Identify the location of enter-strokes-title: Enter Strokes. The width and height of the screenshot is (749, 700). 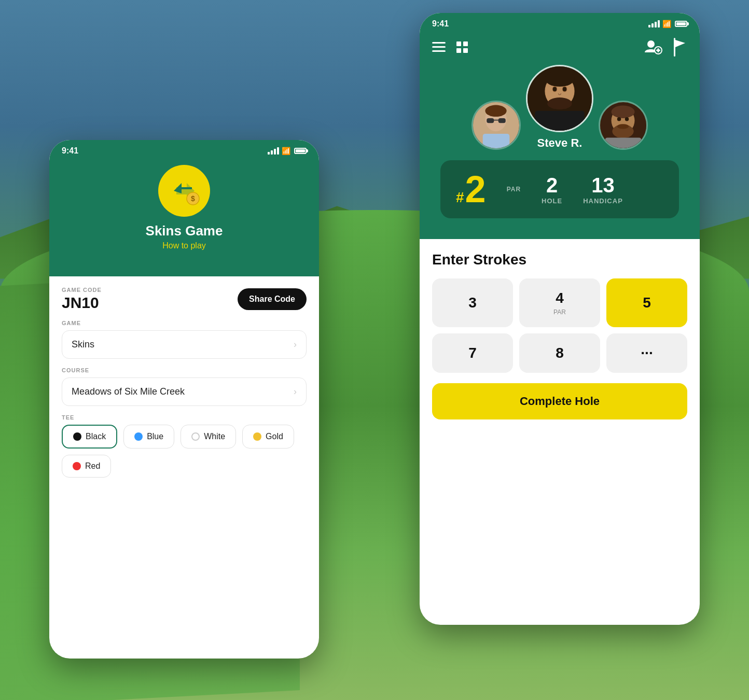
(560, 260).